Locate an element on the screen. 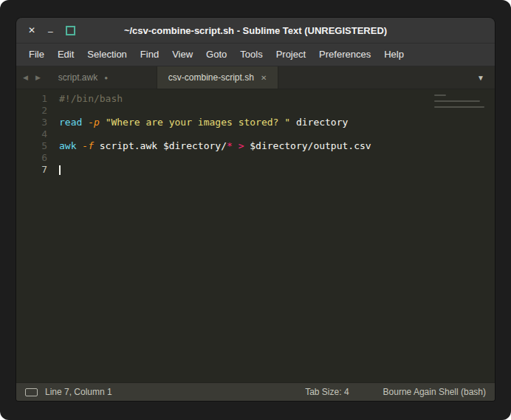 This screenshot has height=420, width=511. tab-strip: script.awk●csv-combine-script.sh✕ is located at coordinates (162, 78).